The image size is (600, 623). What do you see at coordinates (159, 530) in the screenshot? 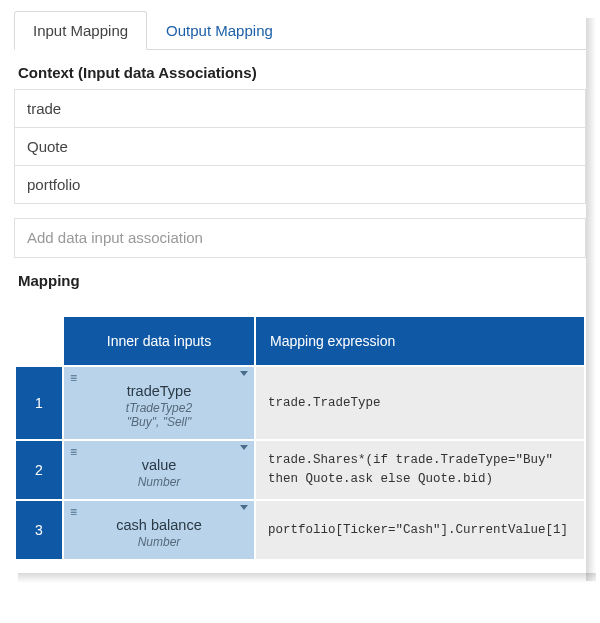
I see `inner-input-cell: ≡ cash balance Number` at bounding box center [159, 530].